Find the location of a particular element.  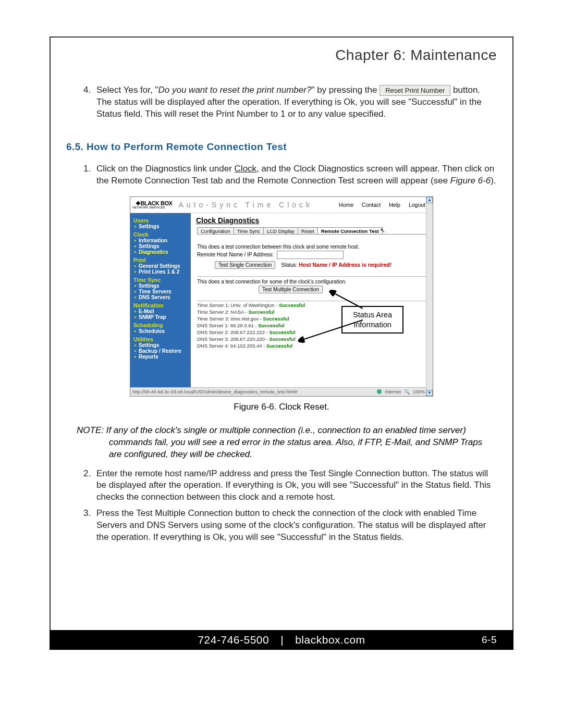

app-title: Auto-Sync Time Clock is located at coordinates (257, 205).